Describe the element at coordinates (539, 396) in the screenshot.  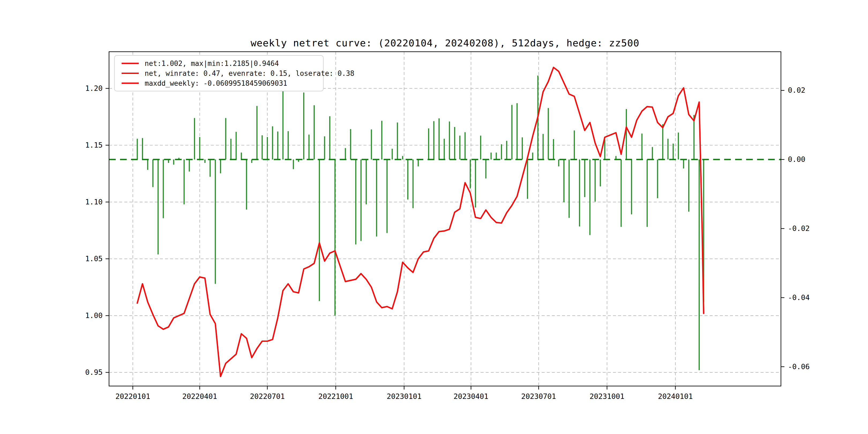
I see `x-tick-label: 20230701` at that location.